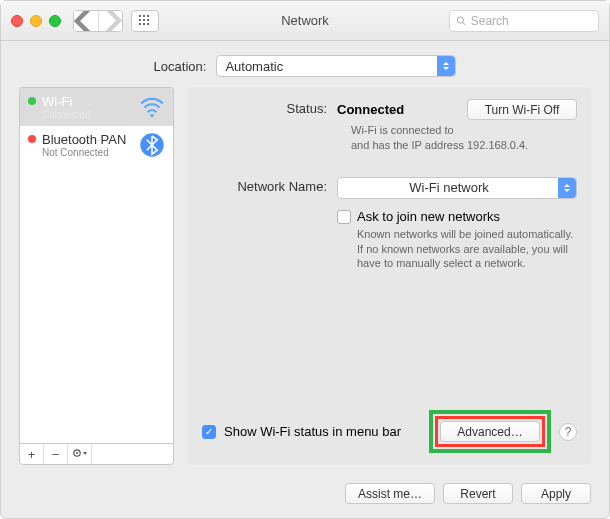  What do you see at coordinates (36, 21) in the screenshot?
I see `minimize-button` at bounding box center [36, 21].